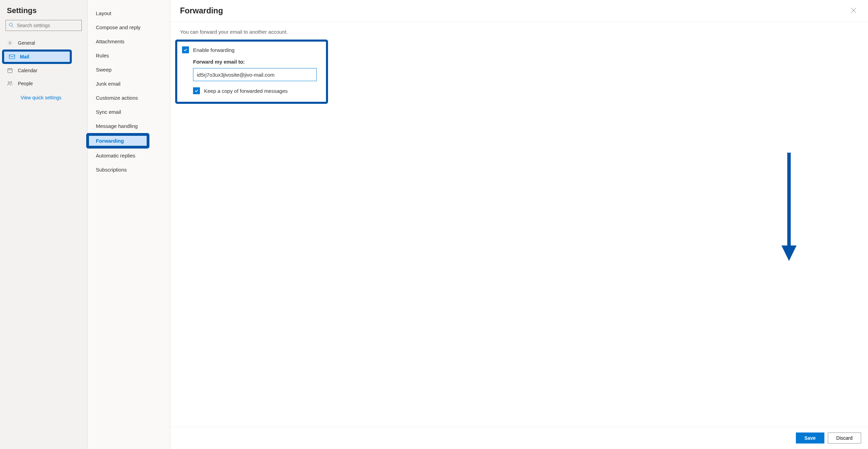 The image size is (868, 449). I want to click on subitem-layout: Layout, so click(129, 13).